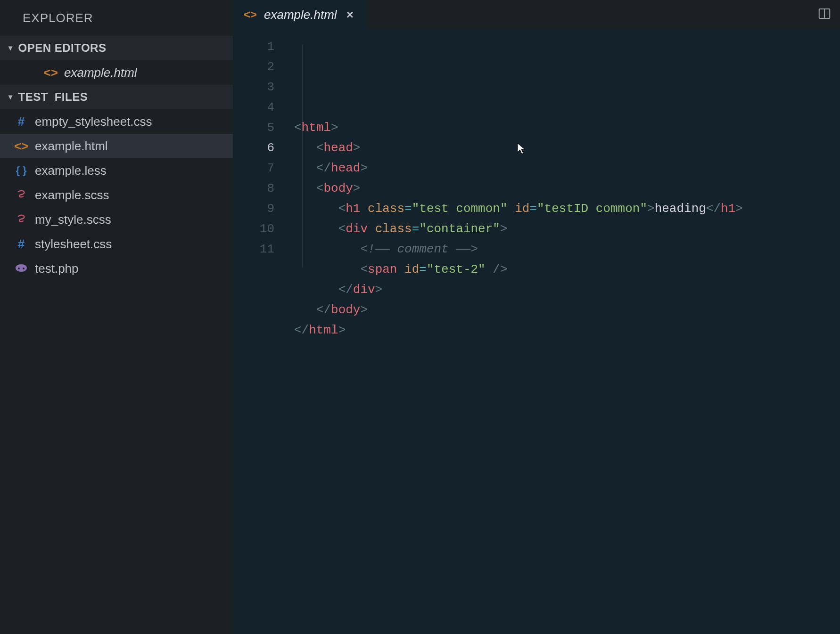 This screenshot has height=634, width=840. I want to click on file-tree-item: #stylesheet.css, so click(116, 244).